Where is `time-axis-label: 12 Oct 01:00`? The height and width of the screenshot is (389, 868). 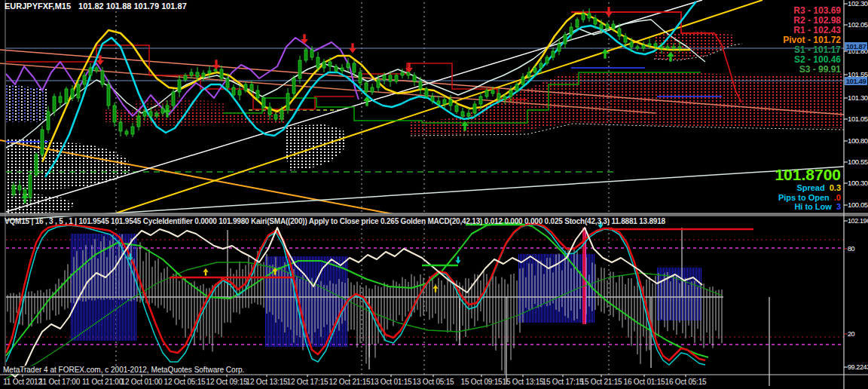 time-axis-label: 12 Oct 01:00 is located at coordinates (142, 381).